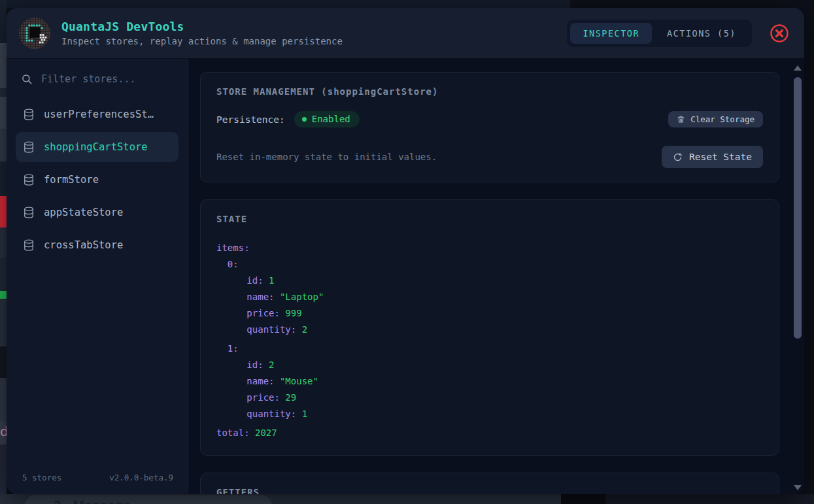  What do you see at coordinates (798, 278) in the screenshot?
I see `main-scrollbar` at bounding box center [798, 278].